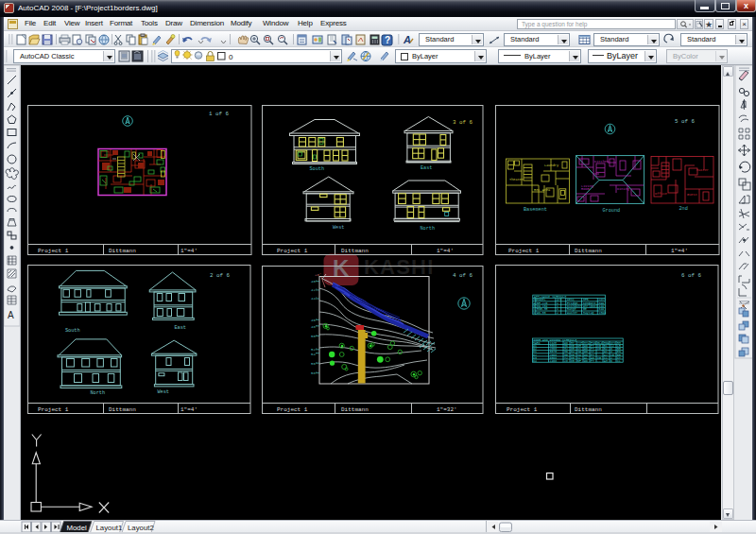 Image resolution: width=756 pixels, height=534 pixels. What do you see at coordinates (399, 267) in the screenshot?
I see `svg-text: KASHI` at bounding box center [399, 267].